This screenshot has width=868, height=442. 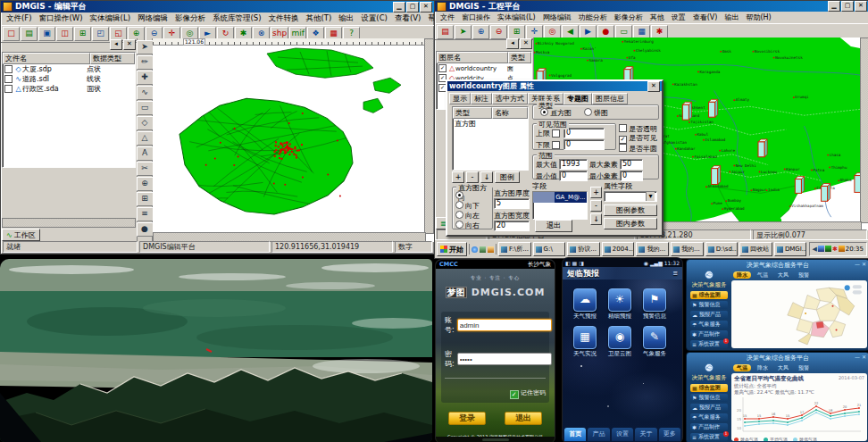 What do you see at coordinates (472, 177) in the screenshot?
I see `remove-theme-button: -` at bounding box center [472, 177].